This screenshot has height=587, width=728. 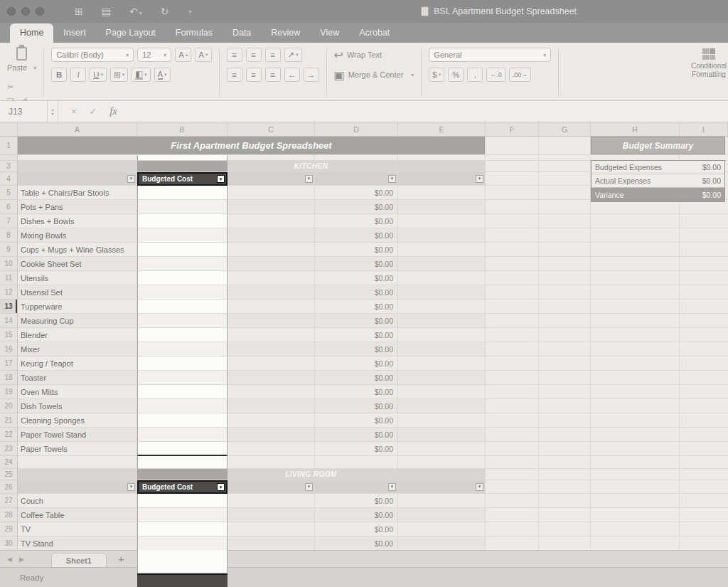 What do you see at coordinates (9, 515) in the screenshot?
I see `row-number: 28` at bounding box center [9, 515].